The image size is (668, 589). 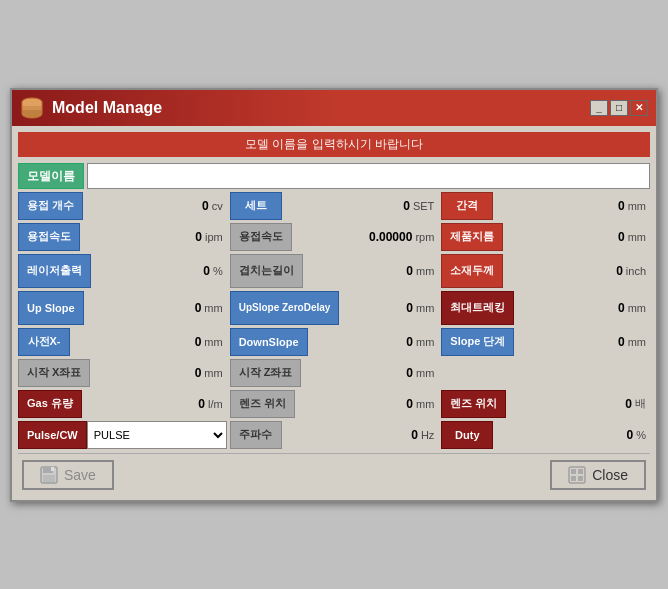 I want to click on row-6: 시작 X좌표 0mm 시작 Z좌표 0mm, so click(x=334, y=373).